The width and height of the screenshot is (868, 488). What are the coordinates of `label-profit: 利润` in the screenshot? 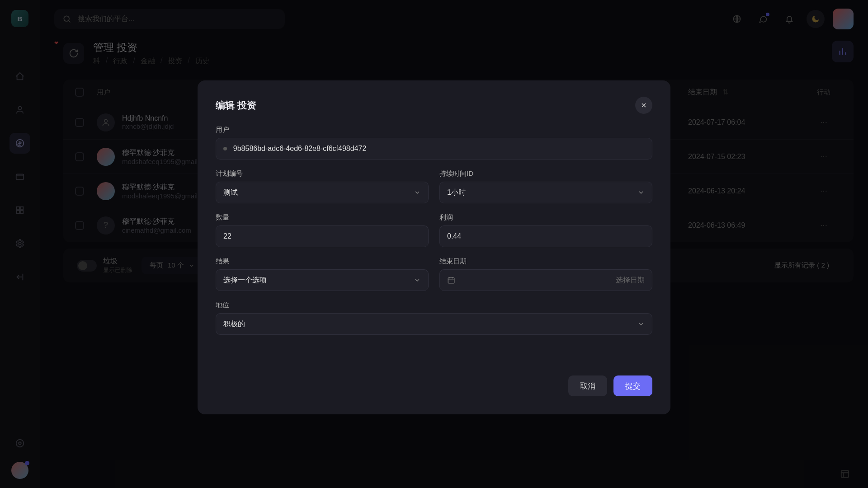 It's located at (546, 218).